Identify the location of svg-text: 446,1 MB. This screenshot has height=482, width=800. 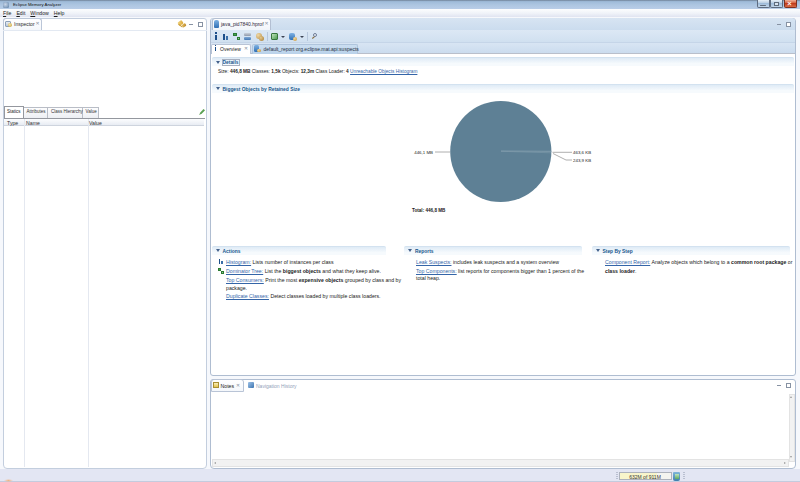
(424, 152).